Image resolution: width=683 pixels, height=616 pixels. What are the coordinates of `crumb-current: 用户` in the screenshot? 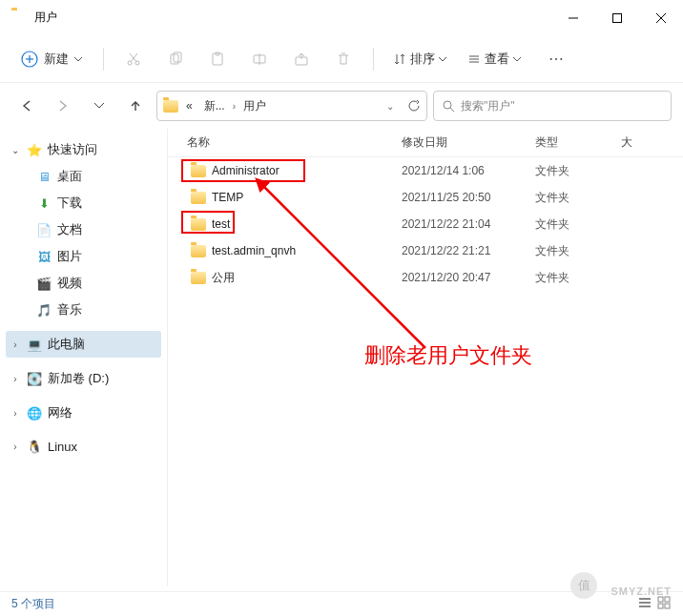 It's located at (255, 107).